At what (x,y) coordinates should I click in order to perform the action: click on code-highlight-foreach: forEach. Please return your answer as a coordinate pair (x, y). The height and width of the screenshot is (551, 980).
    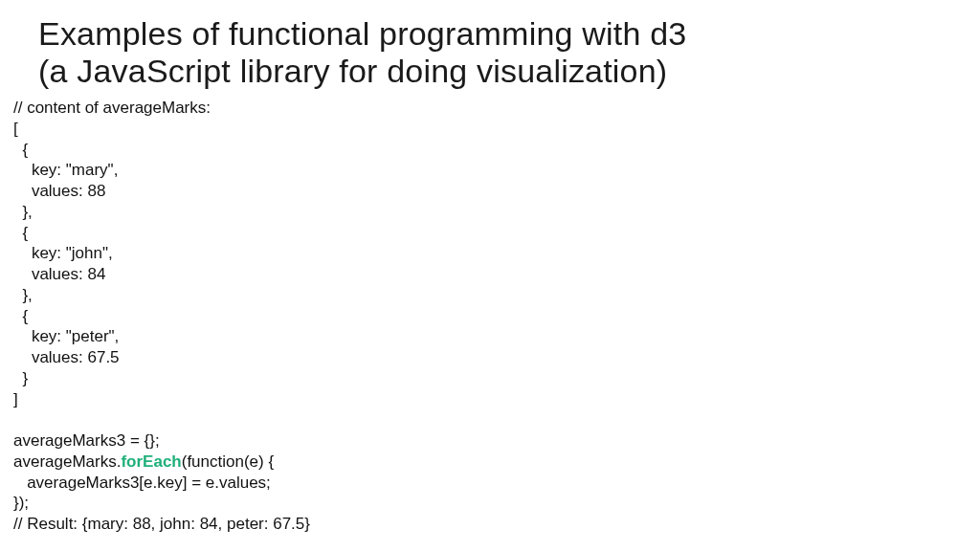
    Looking at the image, I should click on (151, 461).